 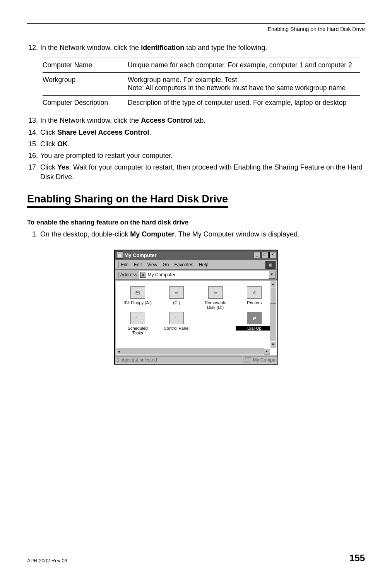 What do you see at coordinates (201, 103) in the screenshot?
I see `table-row: Computer Description Description of the …` at bounding box center [201, 103].